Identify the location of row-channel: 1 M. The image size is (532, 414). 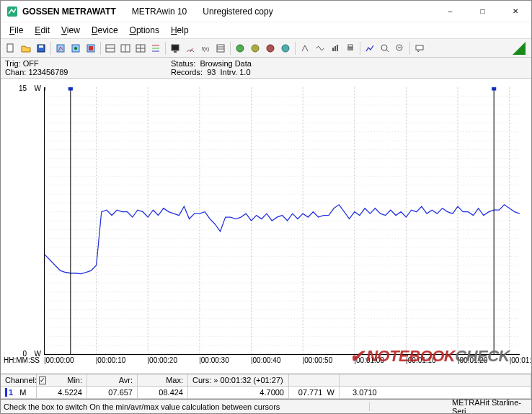
(19, 392).